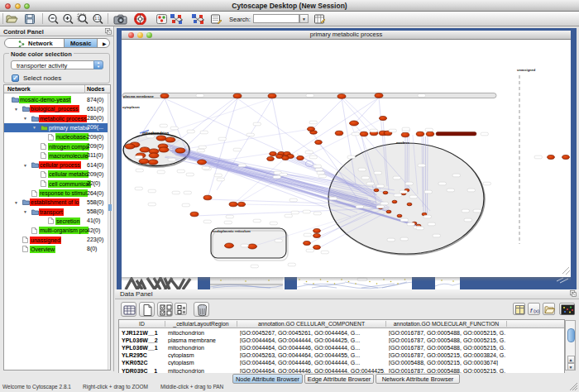 The width and height of the screenshot is (579, 392). Describe the element at coordinates (139, 96) in the screenshot. I see `svg-text: plasma membrane` at that location.